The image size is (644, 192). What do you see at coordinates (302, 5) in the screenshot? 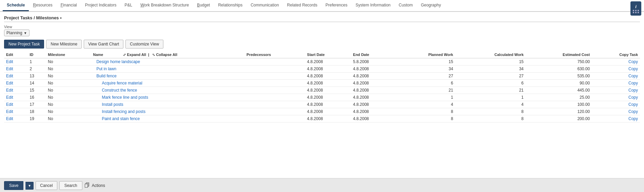
I see `tab-related-records: Related Records` at bounding box center [302, 5].